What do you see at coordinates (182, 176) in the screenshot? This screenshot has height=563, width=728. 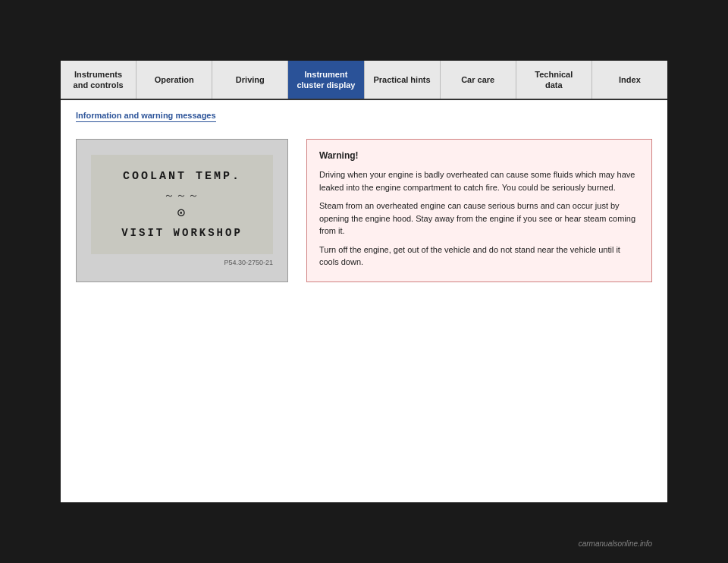 I see `display-line1: COOLANT TEMP.` at bounding box center [182, 176].